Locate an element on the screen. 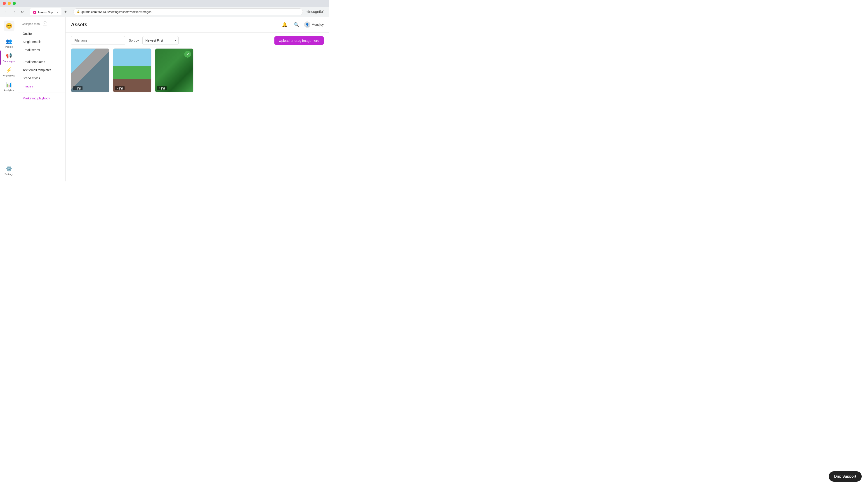  sidebar-item-analytics: 📊 Analytics is located at coordinates (9, 86).